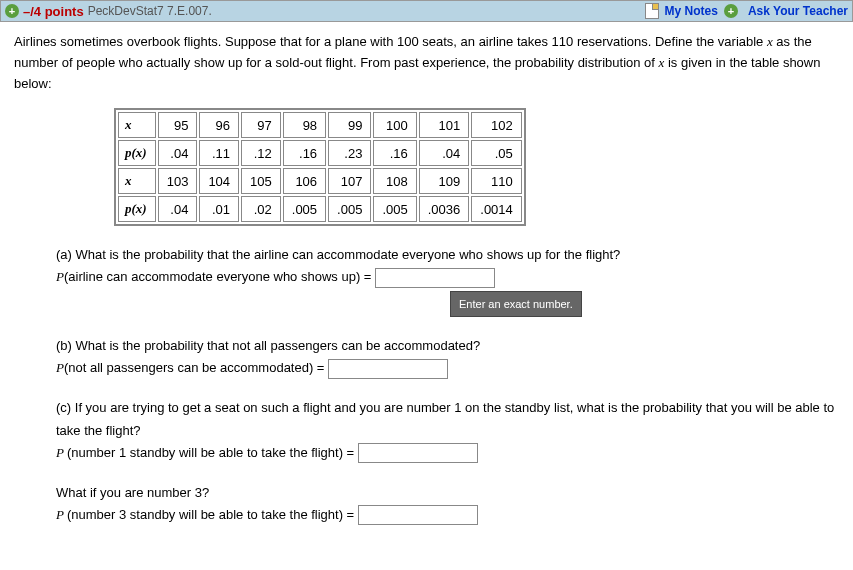 Image resolution: width=853 pixels, height=570 pixels. I want to click on x-cell: 101, so click(444, 125).